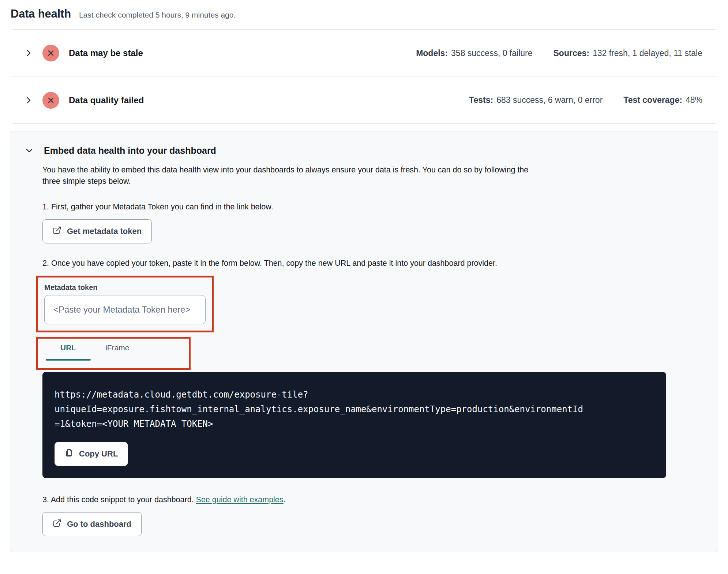 This screenshot has width=728, height=574. Describe the element at coordinates (648, 53) in the screenshot. I see `sources-stat-value: 132 fresh, 1 delayed, 11 stale` at that location.